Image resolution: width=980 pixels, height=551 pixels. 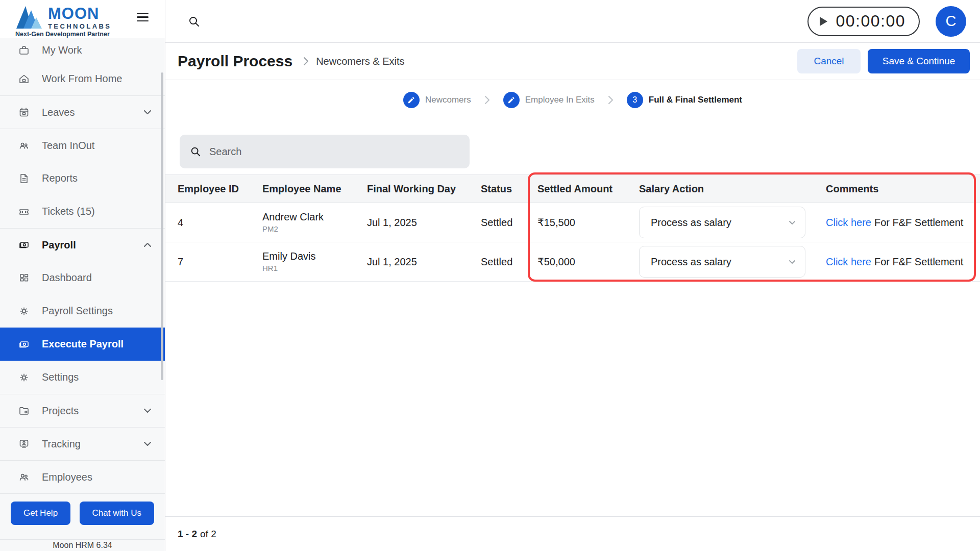 I want to click on get-help-button: Get Help, so click(x=41, y=513).